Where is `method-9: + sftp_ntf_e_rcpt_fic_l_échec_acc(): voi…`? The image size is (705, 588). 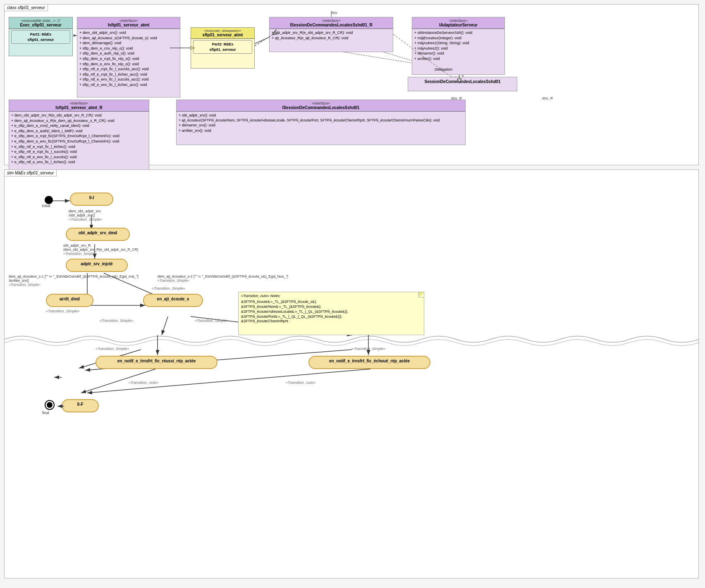
method-9: + sftp_ntf_e_rcpt_fic_l_échec_acc(): voi… is located at coordinates (129, 74).